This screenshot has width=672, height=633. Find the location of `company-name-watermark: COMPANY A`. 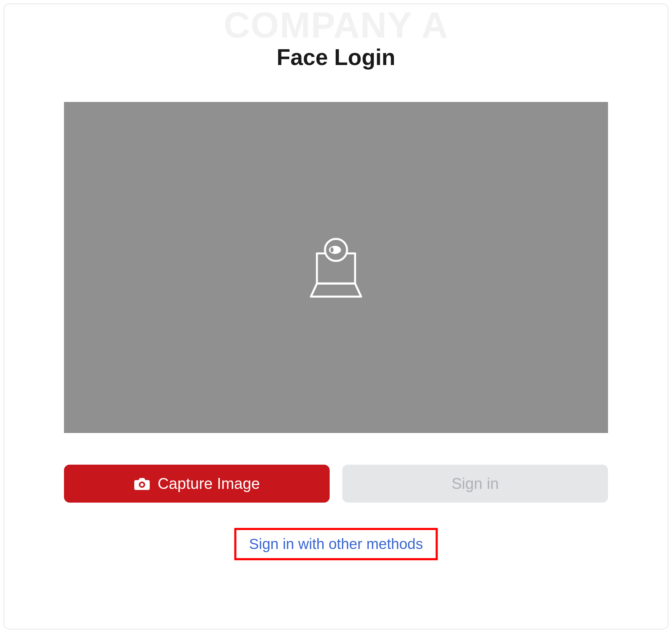

company-name-watermark: COMPANY A is located at coordinates (336, 25).